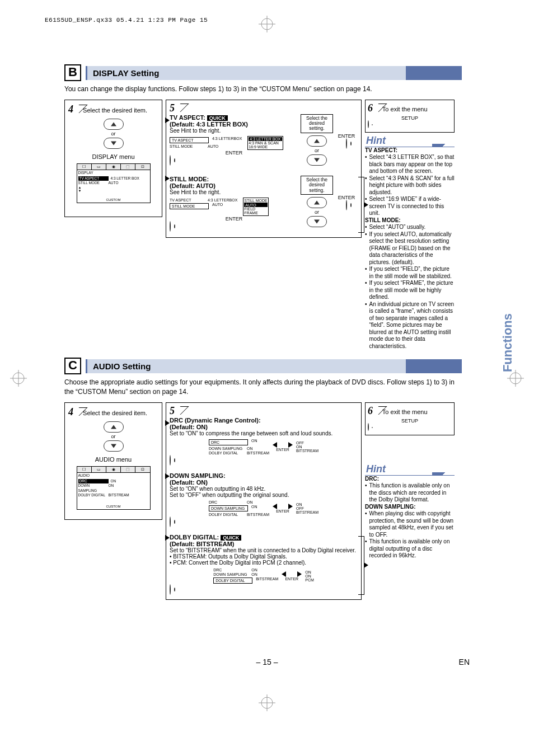  What do you see at coordinates (263, 90) in the screenshot?
I see `section-b-intro: You can change the display functions. Fo…` at bounding box center [263, 90].